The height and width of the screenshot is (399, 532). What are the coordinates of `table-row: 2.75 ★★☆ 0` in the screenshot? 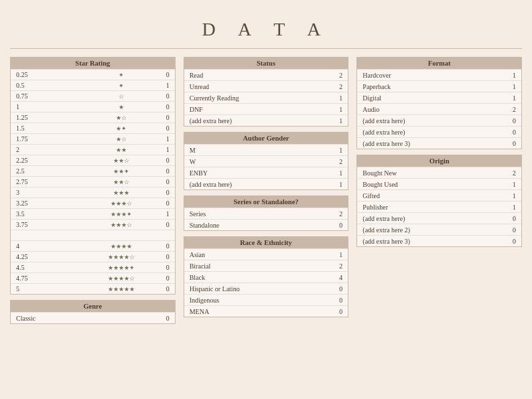 It's located at (92, 181).